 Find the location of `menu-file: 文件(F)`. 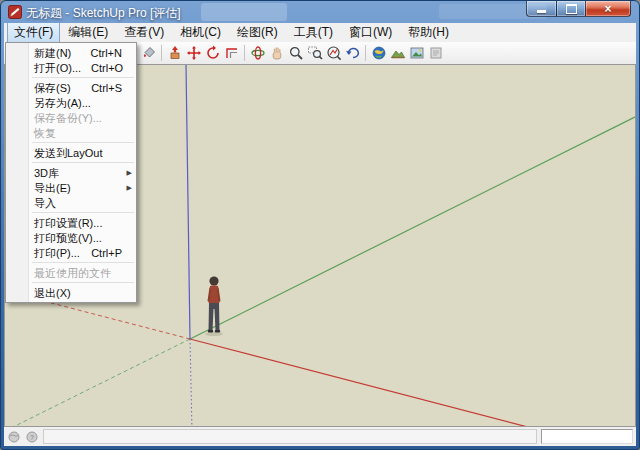

menu-file: 文件(F) is located at coordinates (34, 34).